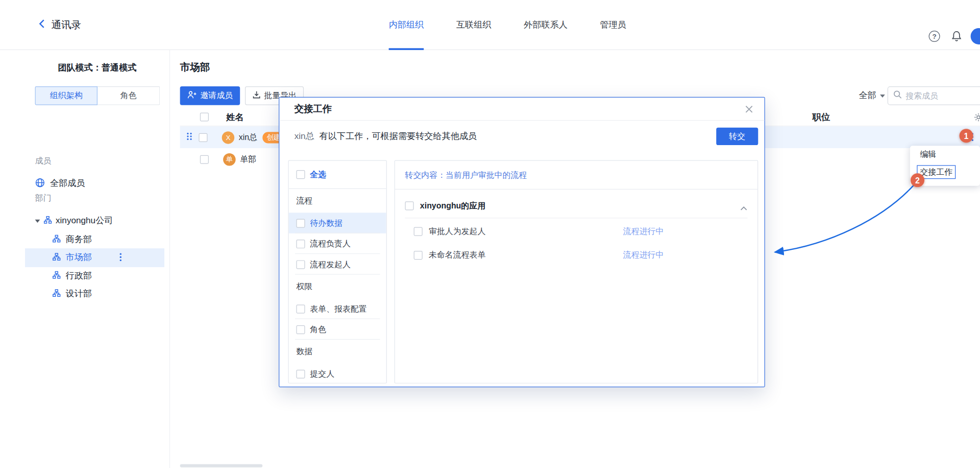 This screenshot has height=468, width=980. What do you see at coordinates (195, 68) in the screenshot?
I see `page-title: 市场部` at bounding box center [195, 68].